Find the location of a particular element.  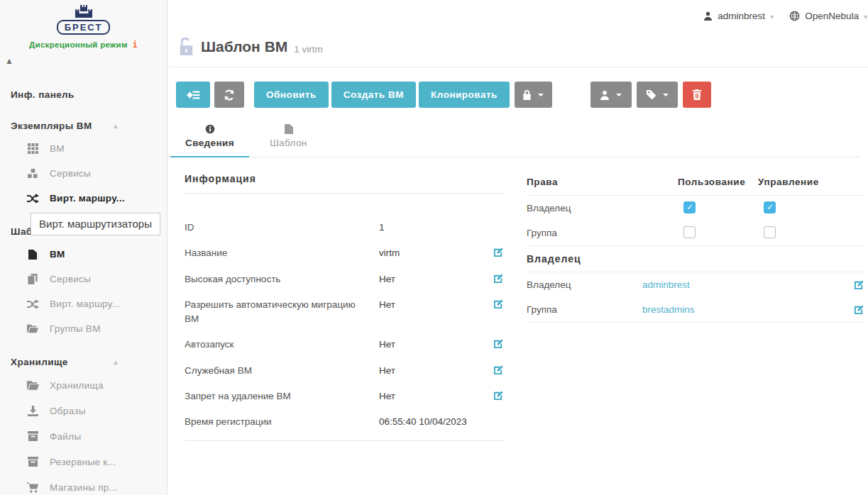

checkbox-group-manage is located at coordinates (769, 233).